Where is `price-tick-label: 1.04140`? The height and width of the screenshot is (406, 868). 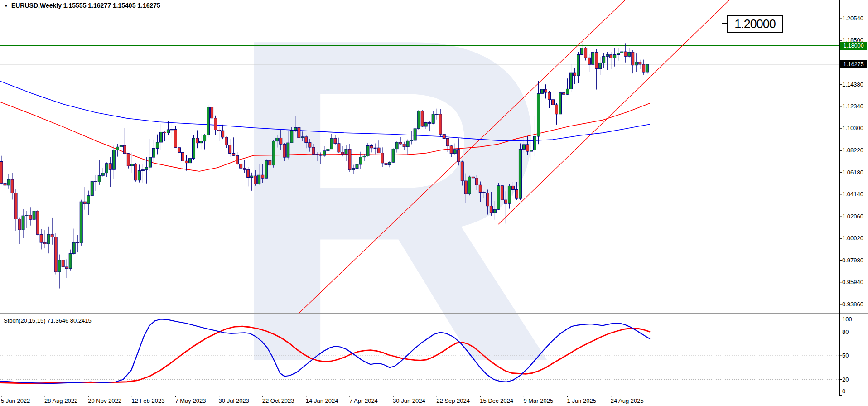 price-tick-label: 1.04140 is located at coordinates (853, 194).